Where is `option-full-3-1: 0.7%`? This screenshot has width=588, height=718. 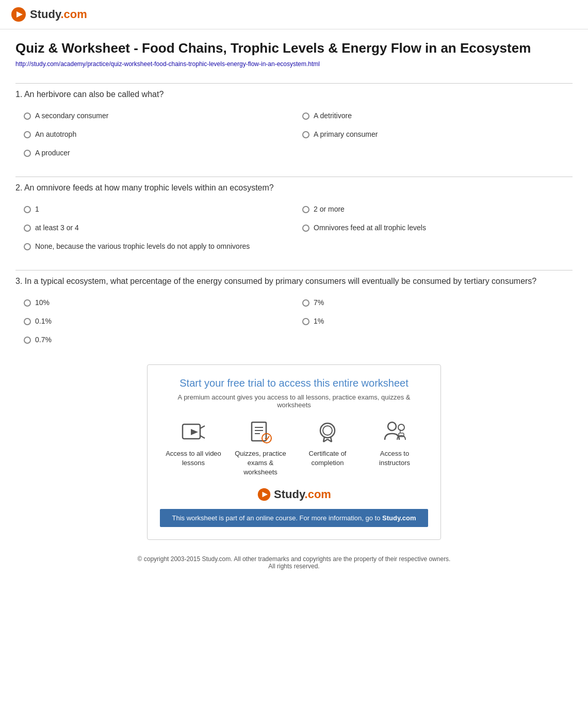
option-full-3-1: 0.7% is located at coordinates (294, 340).